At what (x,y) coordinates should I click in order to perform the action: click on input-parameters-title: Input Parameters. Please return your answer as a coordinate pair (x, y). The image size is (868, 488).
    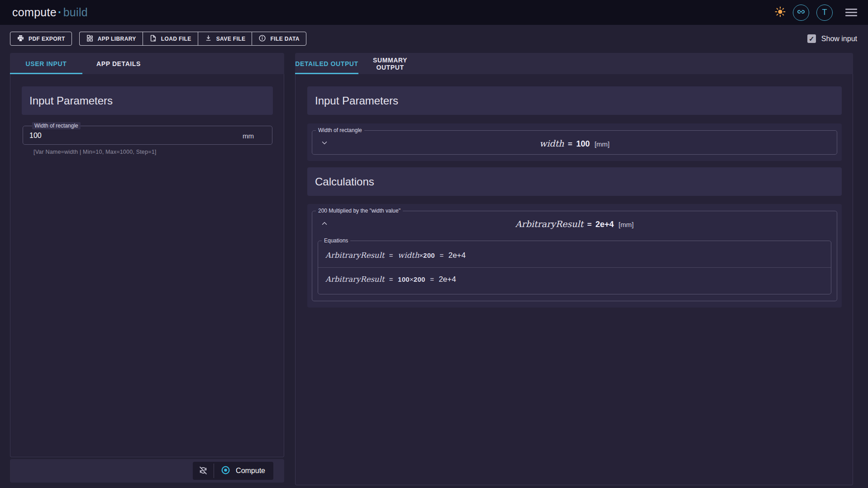
    Looking at the image, I should click on (71, 101).